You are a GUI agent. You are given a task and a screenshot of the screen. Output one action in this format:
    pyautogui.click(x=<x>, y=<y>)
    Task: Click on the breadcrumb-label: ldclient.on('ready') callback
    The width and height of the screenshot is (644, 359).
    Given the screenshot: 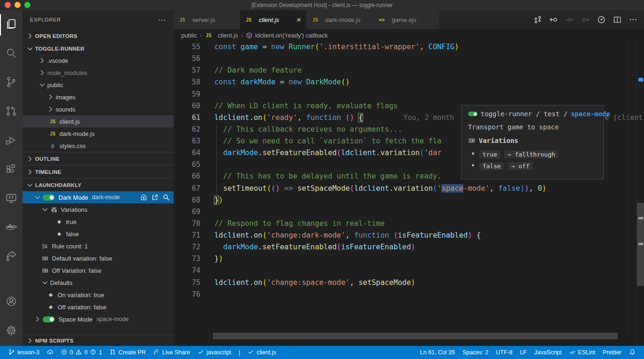 What is the action you would take?
    pyautogui.click(x=291, y=36)
    